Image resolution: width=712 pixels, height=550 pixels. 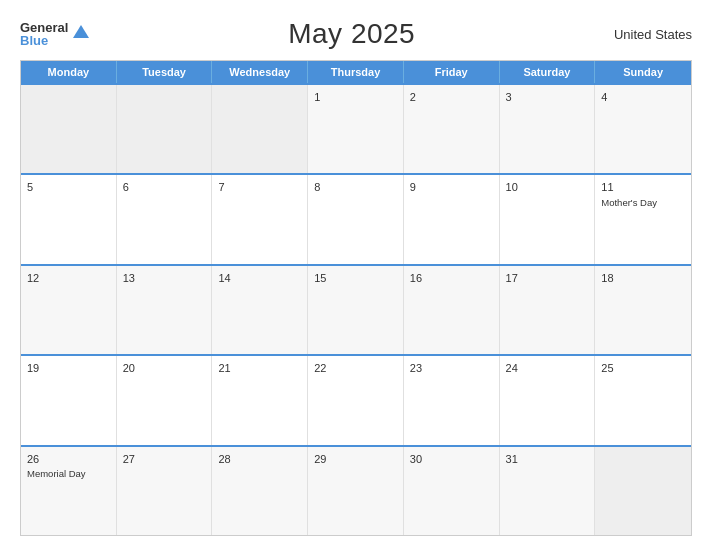 What do you see at coordinates (69, 310) in the screenshot?
I see `calendar-cell-r3-c1: 12` at bounding box center [69, 310].